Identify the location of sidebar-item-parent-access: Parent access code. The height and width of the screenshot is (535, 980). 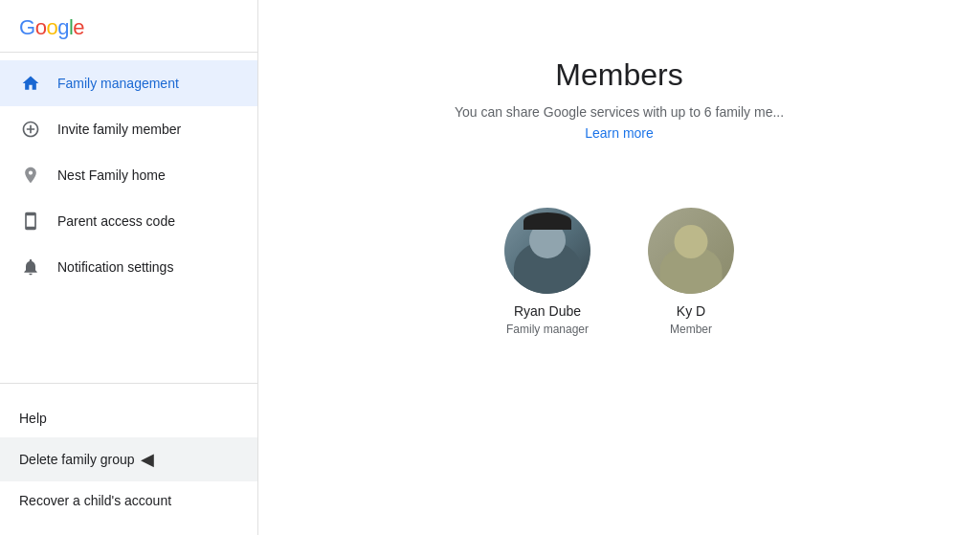
(128, 221).